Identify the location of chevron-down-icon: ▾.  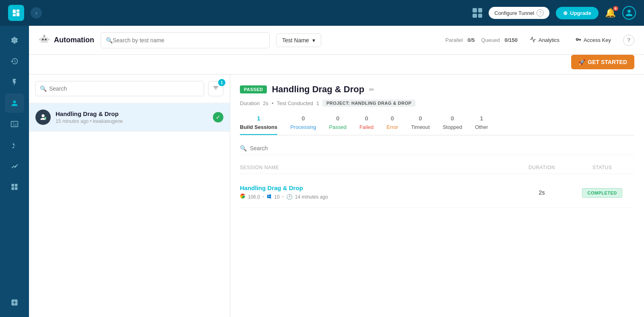
(314, 40).